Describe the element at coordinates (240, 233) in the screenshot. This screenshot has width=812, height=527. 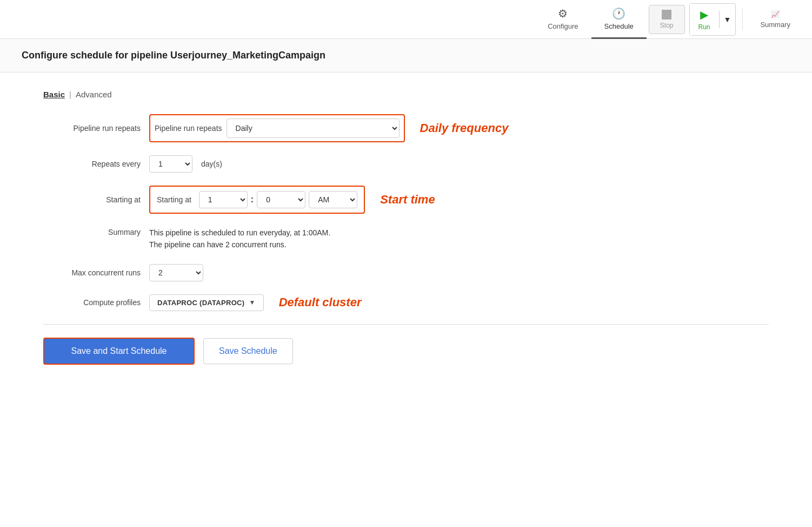
I see `summary-line1: This pipeline is scheduled to run everyd…` at that location.